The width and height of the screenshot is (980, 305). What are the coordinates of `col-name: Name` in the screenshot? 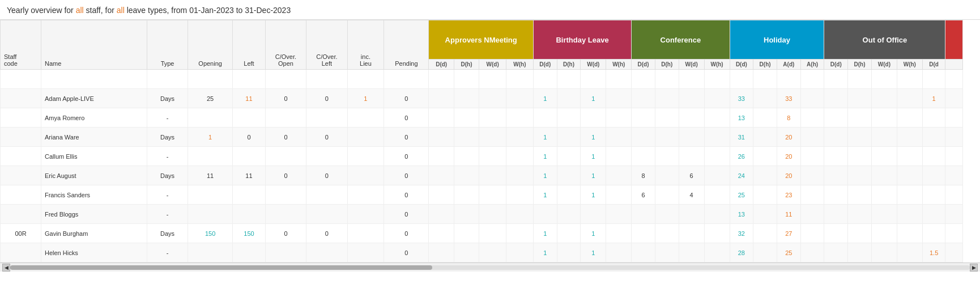 It's located at (94, 45).